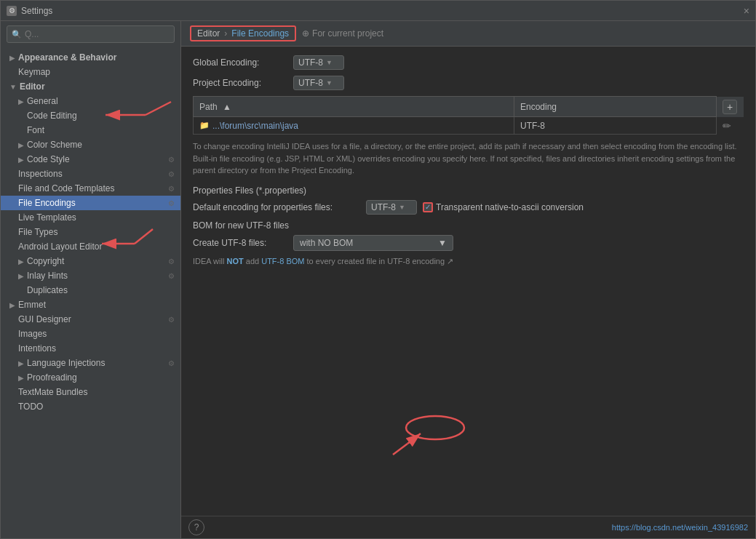  Describe the element at coordinates (55, 145) in the screenshot. I see `sidebar-item-label: Color Scheme` at that location.